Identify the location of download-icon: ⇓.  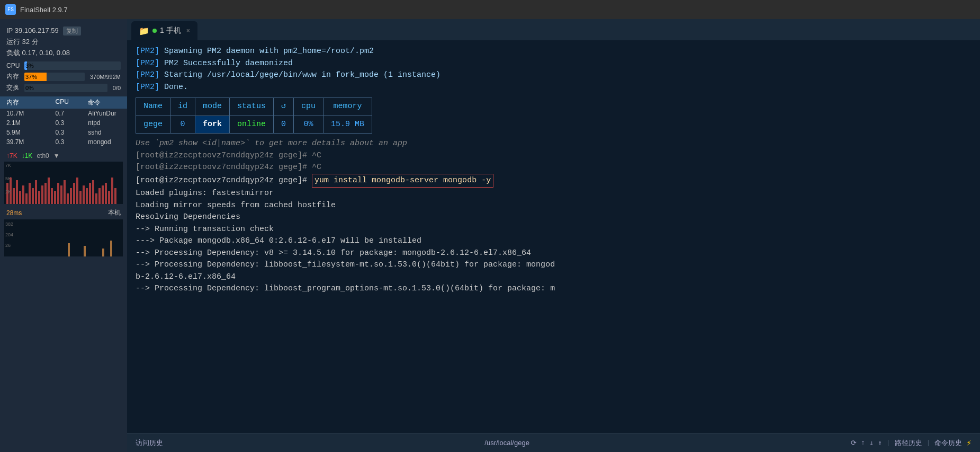
(871, 443).